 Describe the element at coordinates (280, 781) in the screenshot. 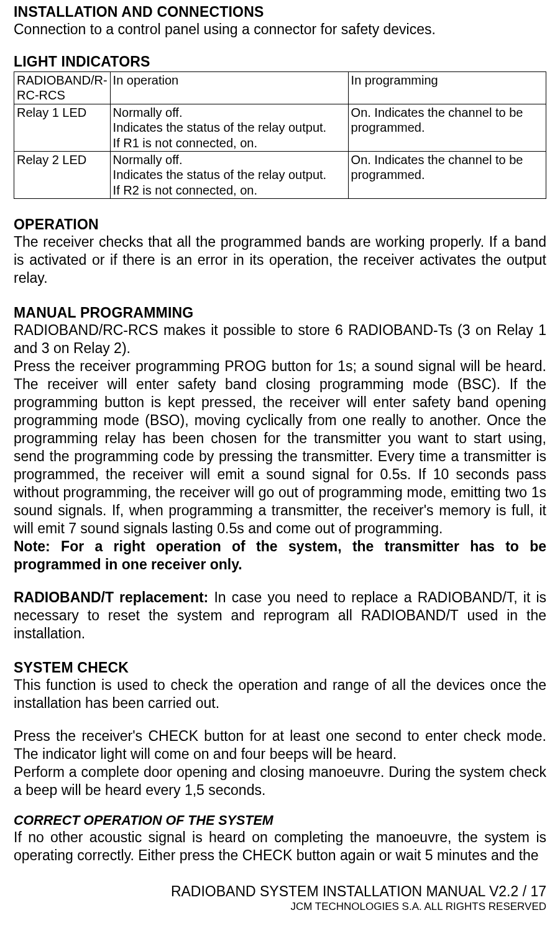

I see `system-check-p3: Perform a complete door opening and clos…` at that location.